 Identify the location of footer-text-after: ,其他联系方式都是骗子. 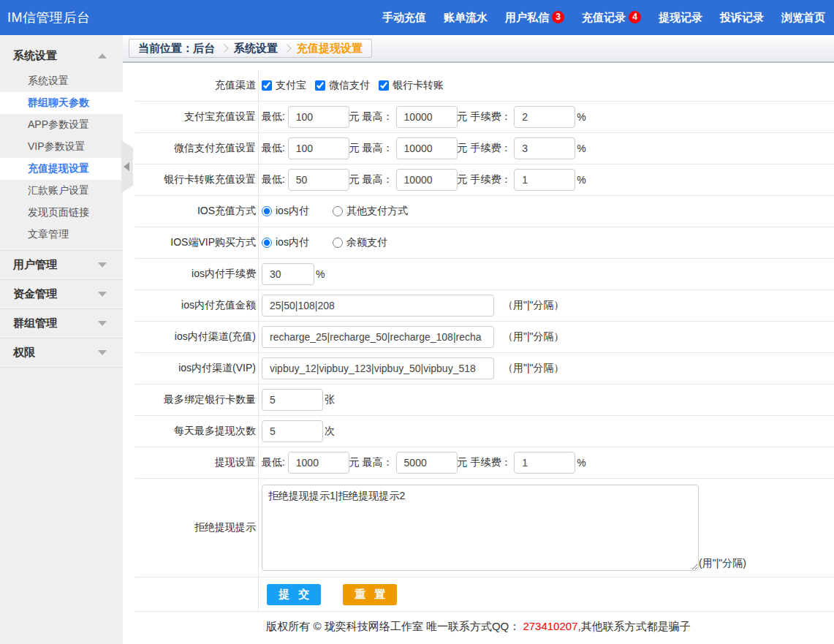
(634, 626).